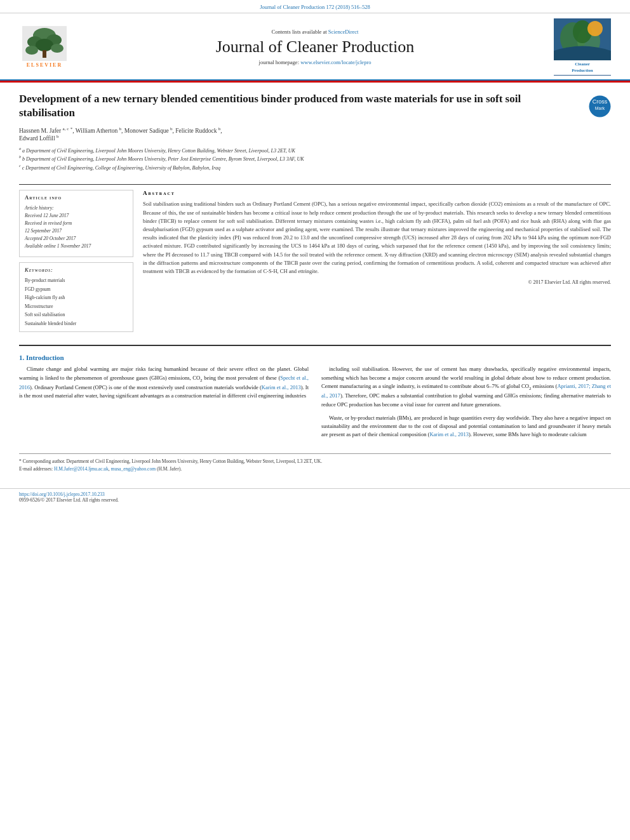  What do you see at coordinates (76, 223) in the screenshot?
I see `article-info-box: Article info Article history: Received 1…` at bounding box center [76, 223].